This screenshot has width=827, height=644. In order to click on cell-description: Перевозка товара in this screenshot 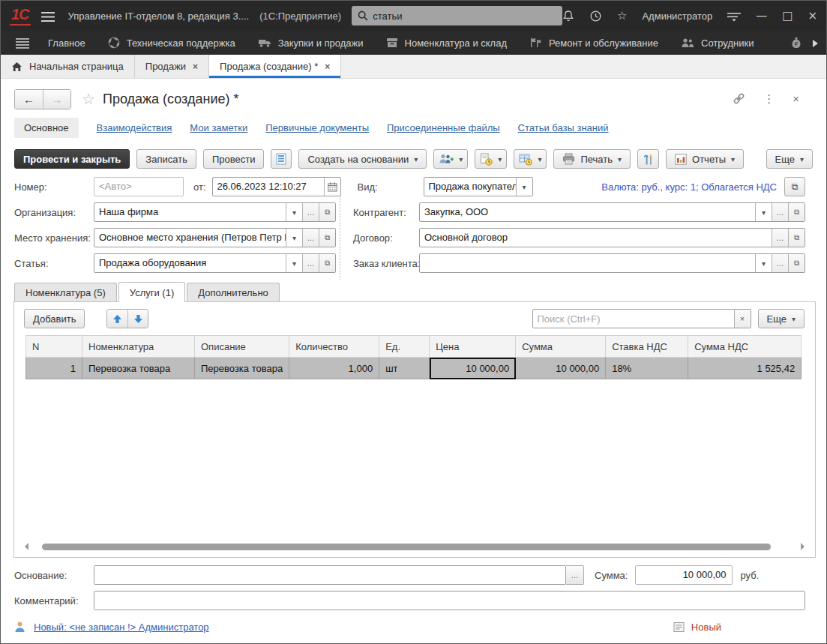, I will do `click(242, 369)`.